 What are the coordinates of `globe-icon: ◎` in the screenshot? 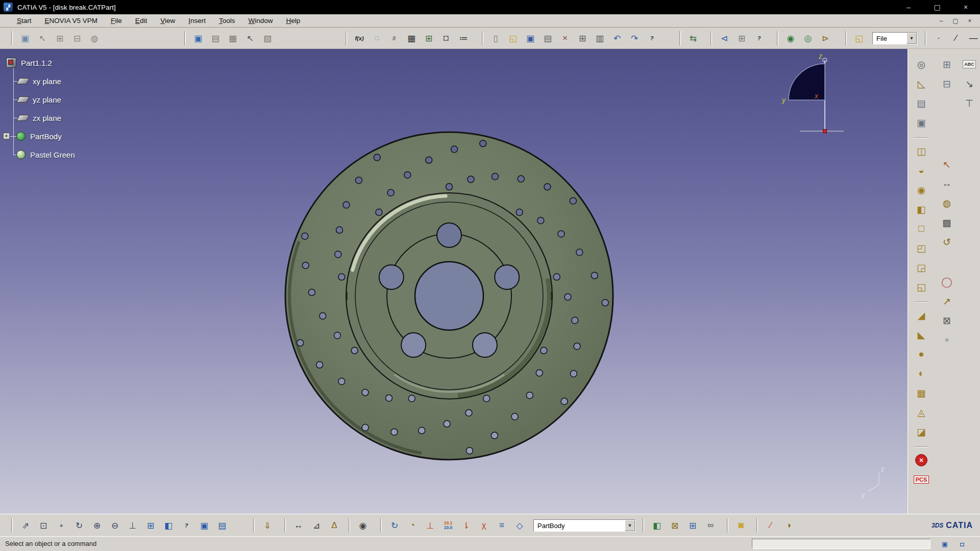 It's located at (808, 38).